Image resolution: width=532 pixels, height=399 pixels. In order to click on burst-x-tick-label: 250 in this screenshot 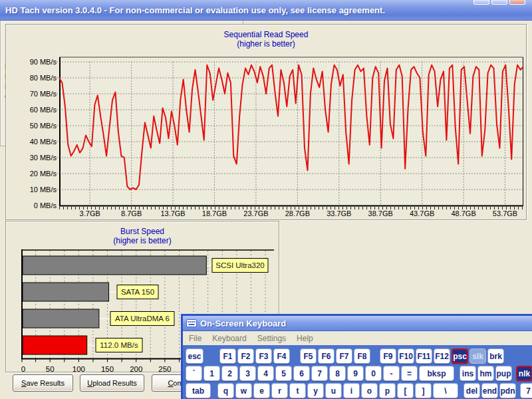, I will do `click(165, 369)`.